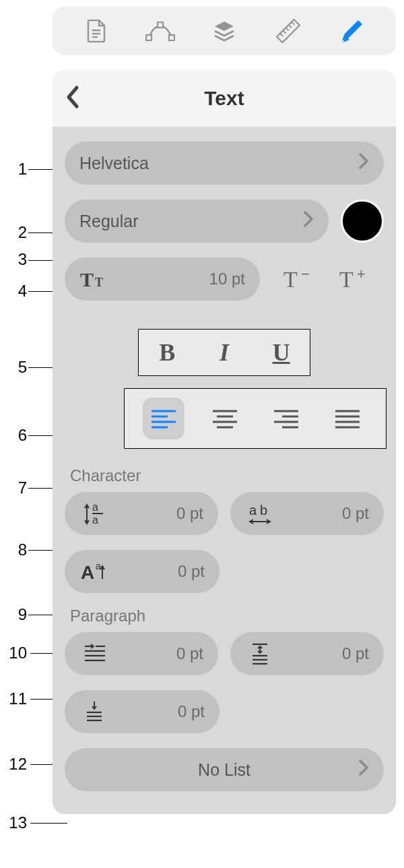 Image resolution: width=404 pixels, height=868 pixels. What do you see at coordinates (228, 279) in the screenshot?
I see `font-size-value: 10 pt` at bounding box center [228, 279].